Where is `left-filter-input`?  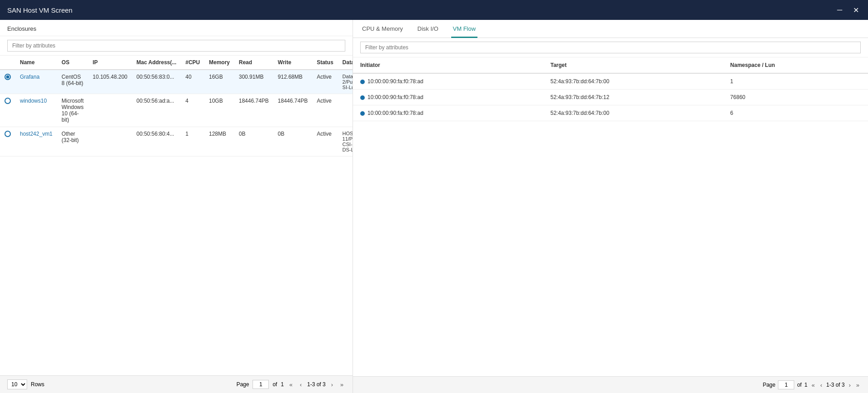
left-filter-input is located at coordinates (176, 46).